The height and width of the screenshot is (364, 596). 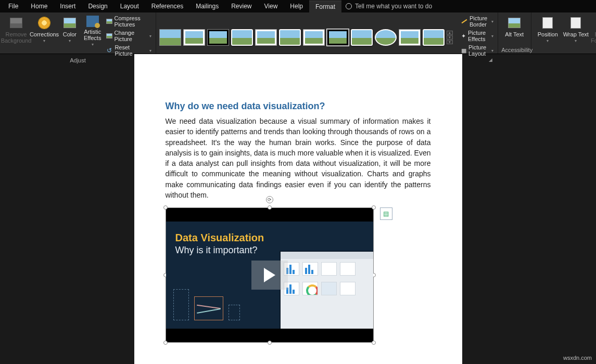 What do you see at coordinates (16, 31) in the screenshot?
I see `remove-background-button: Remove Background` at bounding box center [16, 31].